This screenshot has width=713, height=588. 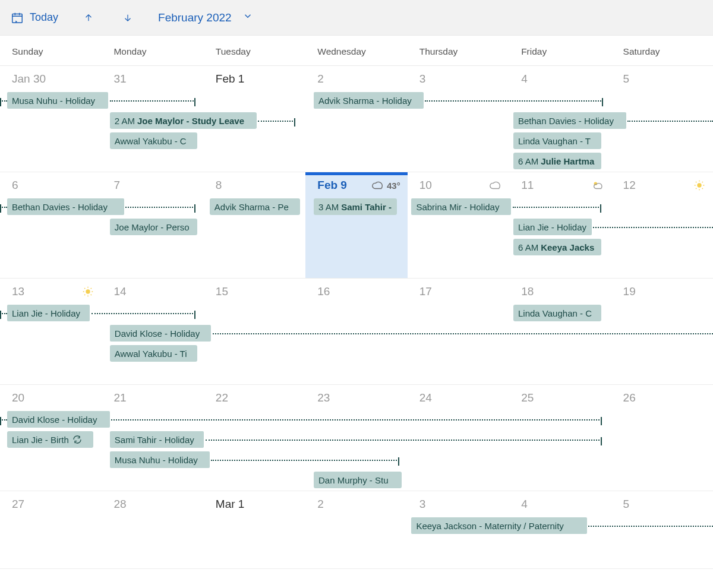 I want to click on event-label: Keeya Jackson - Maternity / Paternity, so click(x=490, y=526).